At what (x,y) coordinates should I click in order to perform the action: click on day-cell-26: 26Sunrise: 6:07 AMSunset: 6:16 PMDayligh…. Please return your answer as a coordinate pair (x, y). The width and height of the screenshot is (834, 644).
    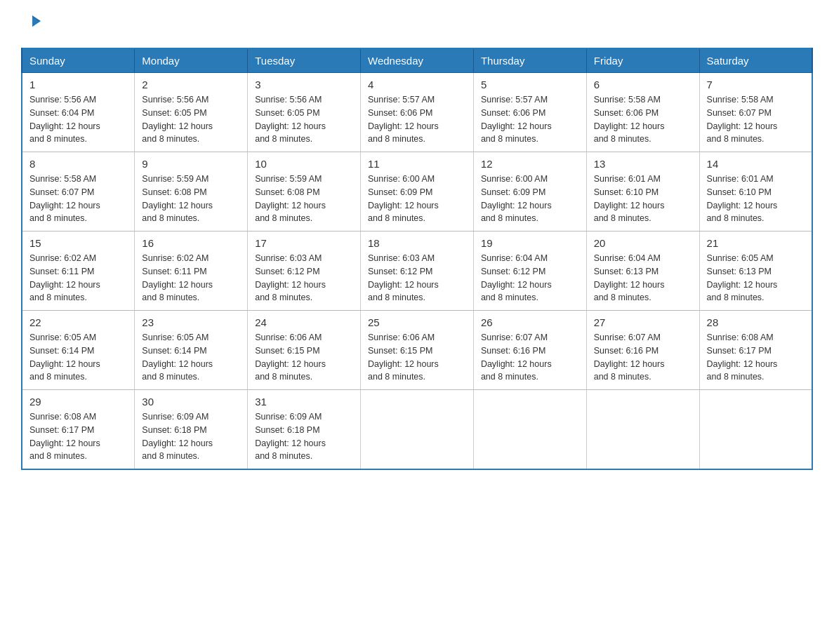
    Looking at the image, I should click on (529, 351).